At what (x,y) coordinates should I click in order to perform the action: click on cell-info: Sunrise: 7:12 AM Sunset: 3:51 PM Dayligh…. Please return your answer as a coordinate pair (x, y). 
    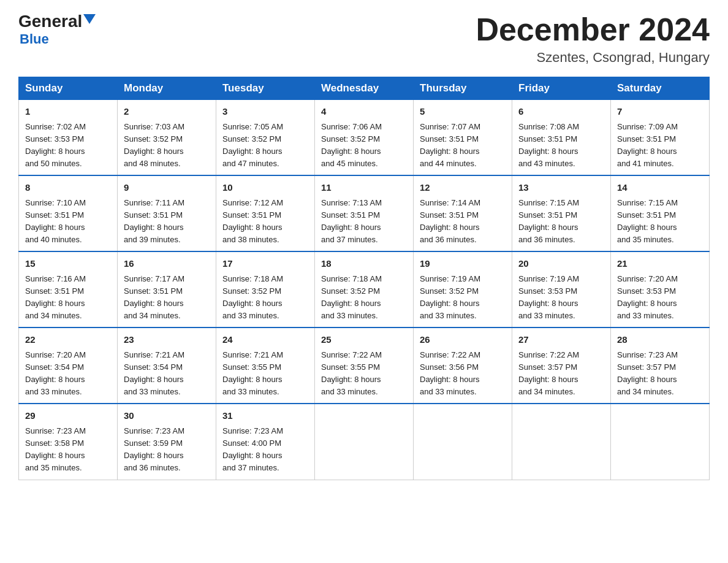
    Looking at the image, I should click on (265, 222).